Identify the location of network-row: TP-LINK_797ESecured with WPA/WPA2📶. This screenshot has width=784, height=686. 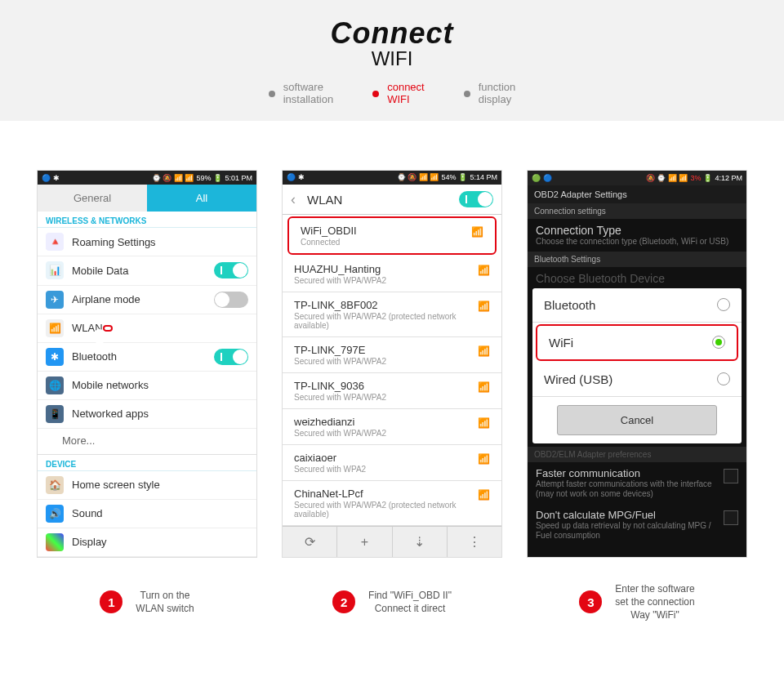
(392, 355).